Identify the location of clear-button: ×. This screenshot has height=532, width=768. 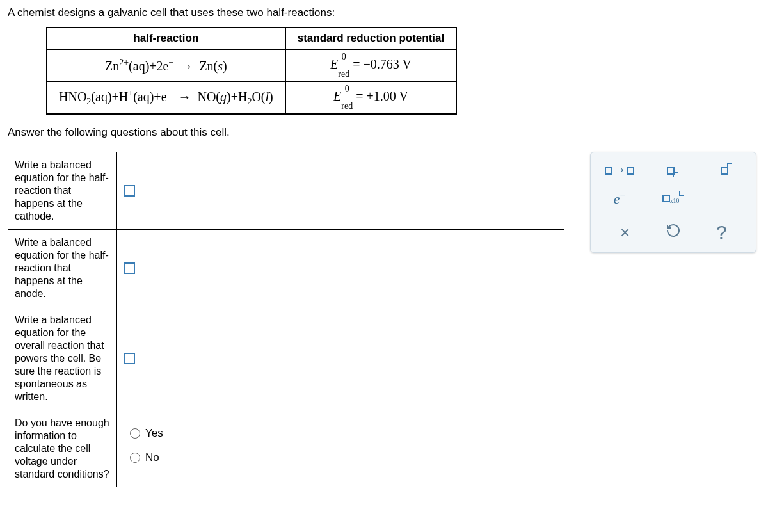
(625, 233).